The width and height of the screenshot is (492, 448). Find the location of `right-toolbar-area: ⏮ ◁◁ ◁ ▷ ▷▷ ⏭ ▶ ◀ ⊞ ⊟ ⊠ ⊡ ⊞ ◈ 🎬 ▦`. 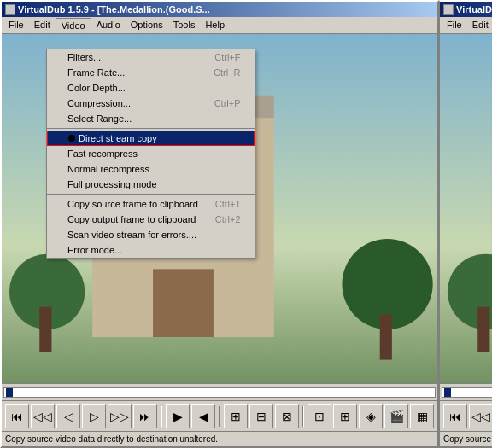

right-toolbar-area: ⏮ ◁◁ ◁ ▷ ▷▷ ⏭ ▶ ◀ ⊞ ⊟ ⊠ ⊡ ⊞ ◈ 🎬 ▦ is located at coordinates (466, 416).